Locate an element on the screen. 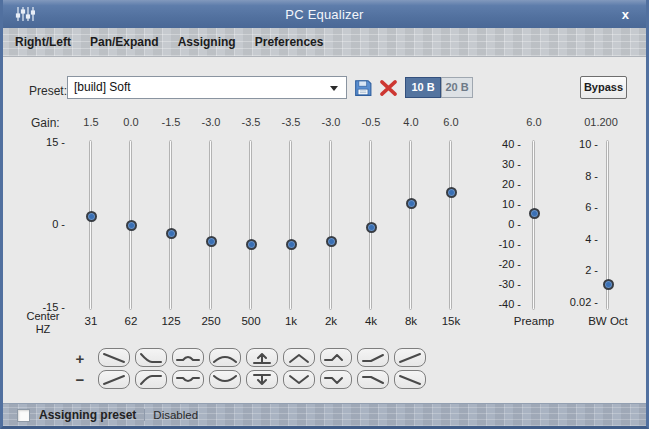 This screenshot has height=429, width=649. band-slider-125-track is located at coordinates (170, 225).